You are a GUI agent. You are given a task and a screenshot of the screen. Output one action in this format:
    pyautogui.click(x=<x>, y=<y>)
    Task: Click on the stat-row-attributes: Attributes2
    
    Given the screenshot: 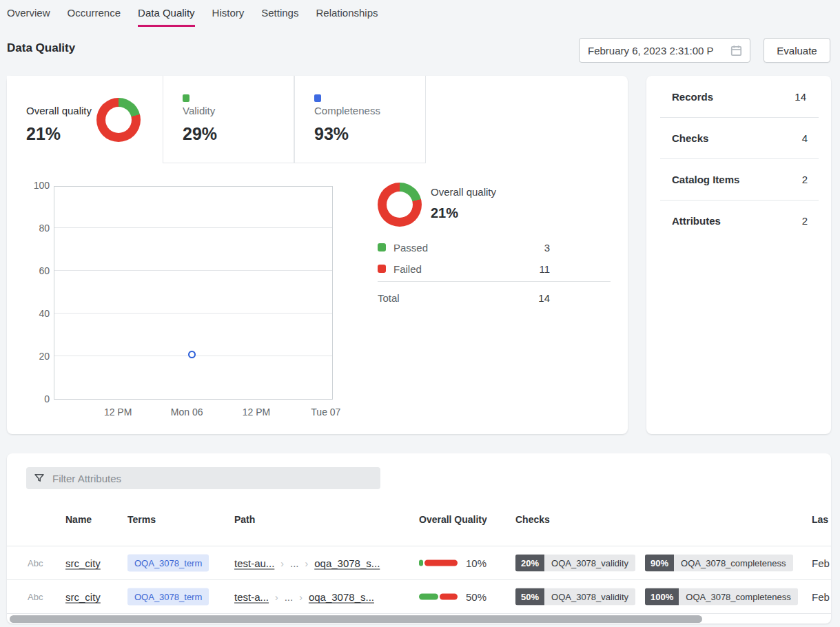 What is the action you would take?
    pyautogui.click(x=739, y=220)
    